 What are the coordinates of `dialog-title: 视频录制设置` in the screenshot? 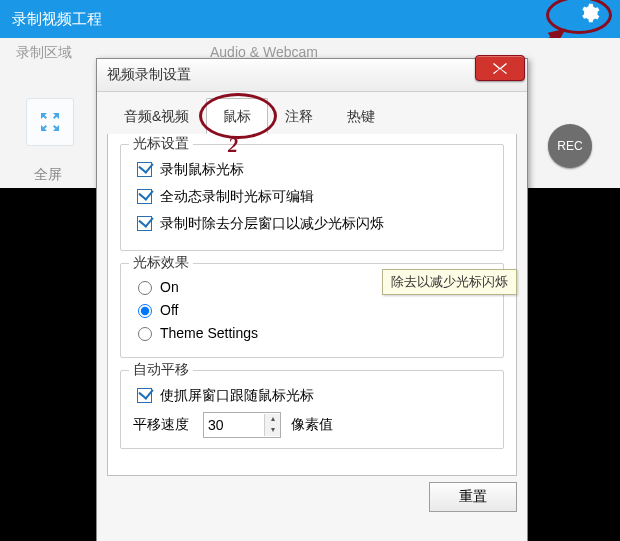 It's located at (149, 75).